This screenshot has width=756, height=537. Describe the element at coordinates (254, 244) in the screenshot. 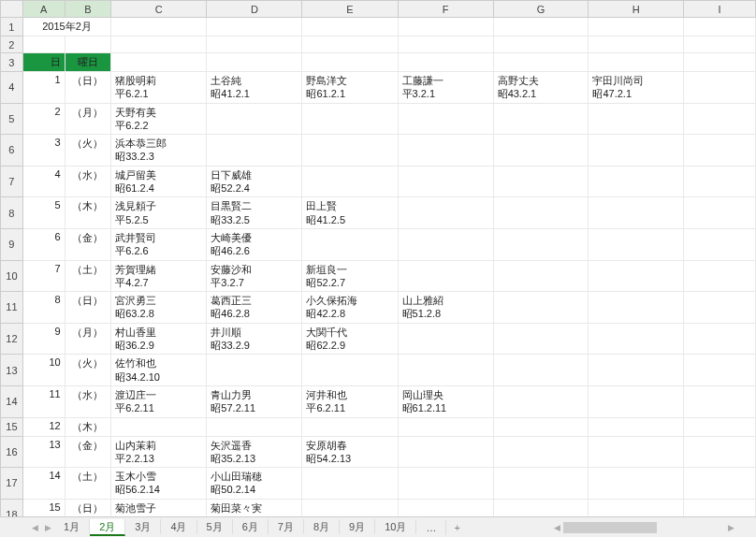

I see `data-cell: 大崎美優 昭46.2.6` at that location.